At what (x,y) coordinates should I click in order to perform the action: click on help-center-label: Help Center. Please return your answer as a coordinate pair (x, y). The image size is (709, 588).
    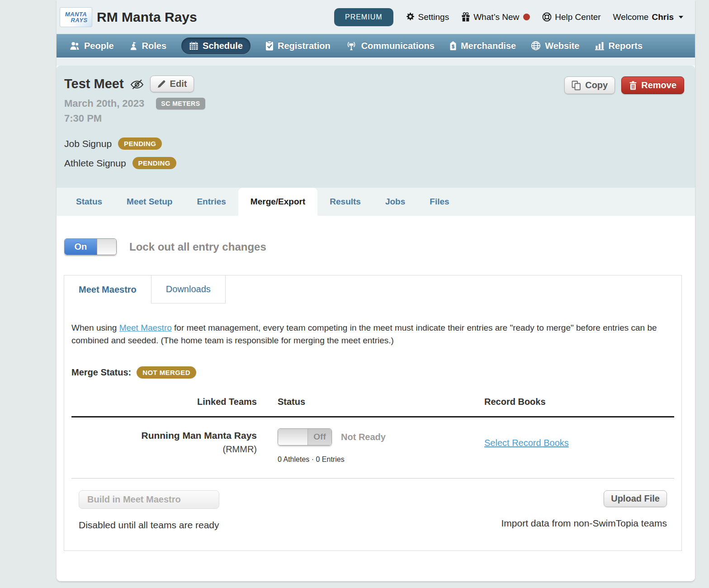
    Looking at the image, I should click on (578, 17).